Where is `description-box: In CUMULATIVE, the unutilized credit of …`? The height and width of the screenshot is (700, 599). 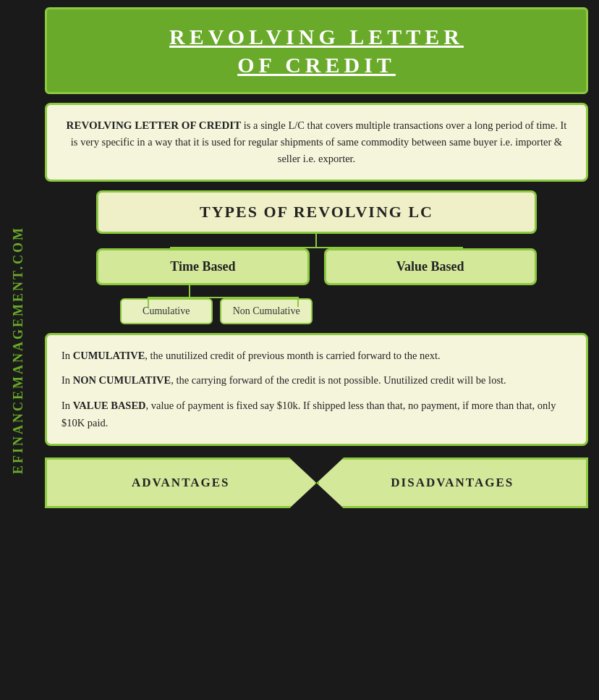 description-box: In CUMULATIVE, the unutilized credit of … is located at coordinates (317, 389).